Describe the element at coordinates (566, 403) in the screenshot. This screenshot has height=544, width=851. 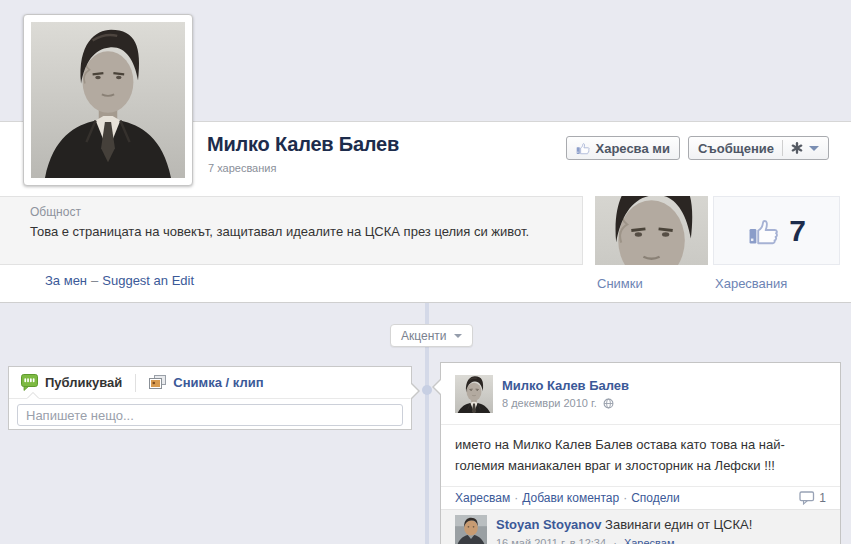
I see `post-meta: 8 декември 2010 г.` at that location.